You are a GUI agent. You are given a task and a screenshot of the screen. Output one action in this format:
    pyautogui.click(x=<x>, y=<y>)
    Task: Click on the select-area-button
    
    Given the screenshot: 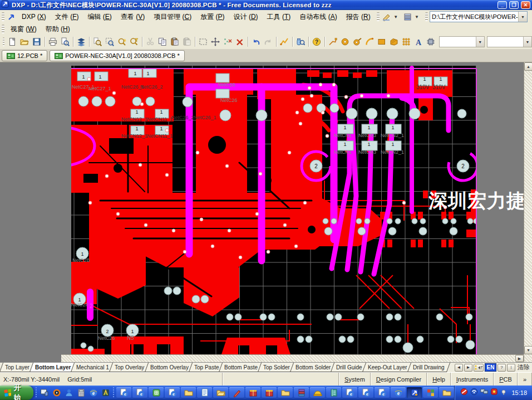 What is the action you would take?
    pyautogui.click(x=203, y=42)
    